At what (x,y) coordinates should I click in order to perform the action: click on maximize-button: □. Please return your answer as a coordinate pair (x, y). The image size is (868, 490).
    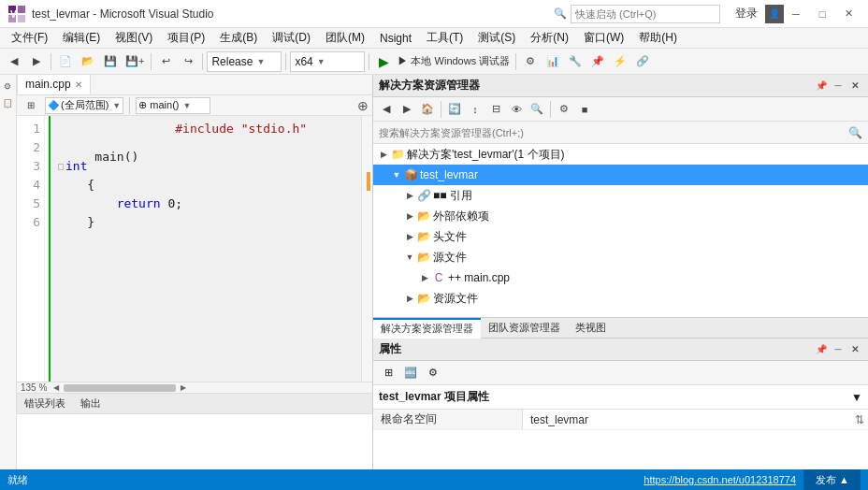
    Looking at the image, I should click on (822, 14).